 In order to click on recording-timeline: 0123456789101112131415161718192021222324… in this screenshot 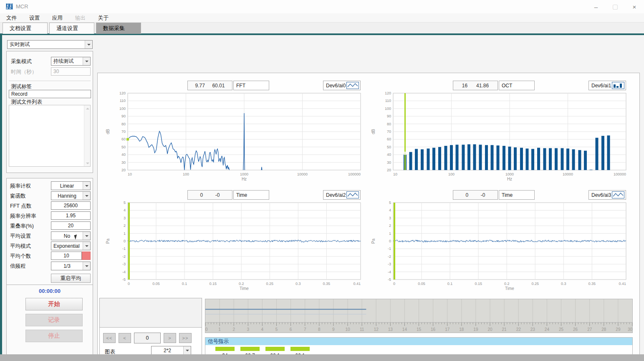, I will do `click(419, 316)`.